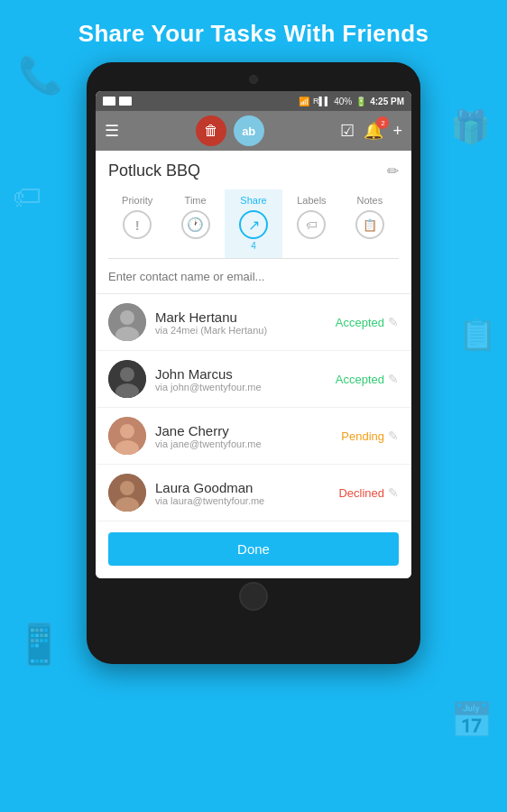 This screenshot has width=507, height=812. Describe the element at coordinates (471, 127) in the screenshot. I see `deco-gift-icon: 🎁` at that location.